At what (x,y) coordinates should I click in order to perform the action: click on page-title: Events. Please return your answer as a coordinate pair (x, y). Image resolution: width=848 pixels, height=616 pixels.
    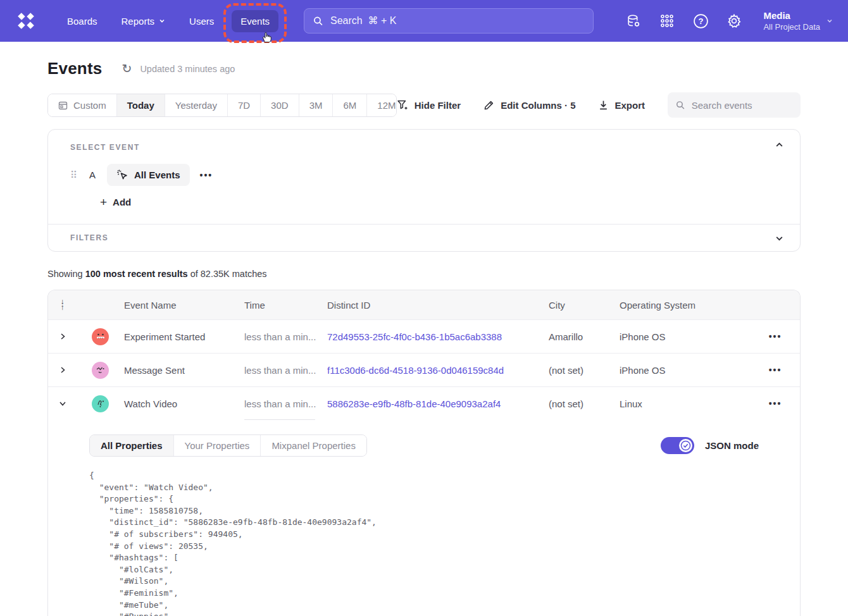
    Looking at the image, I should click on (75, 68).